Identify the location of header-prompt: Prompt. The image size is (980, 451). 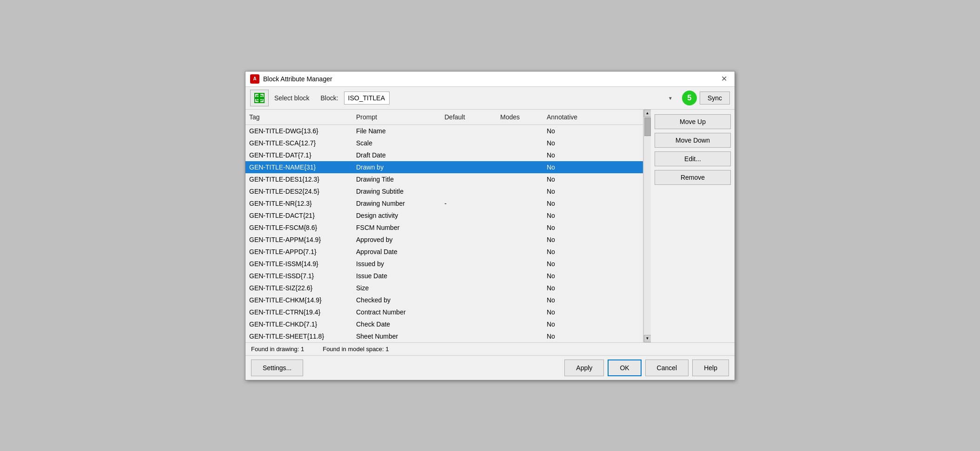
(397, 117).